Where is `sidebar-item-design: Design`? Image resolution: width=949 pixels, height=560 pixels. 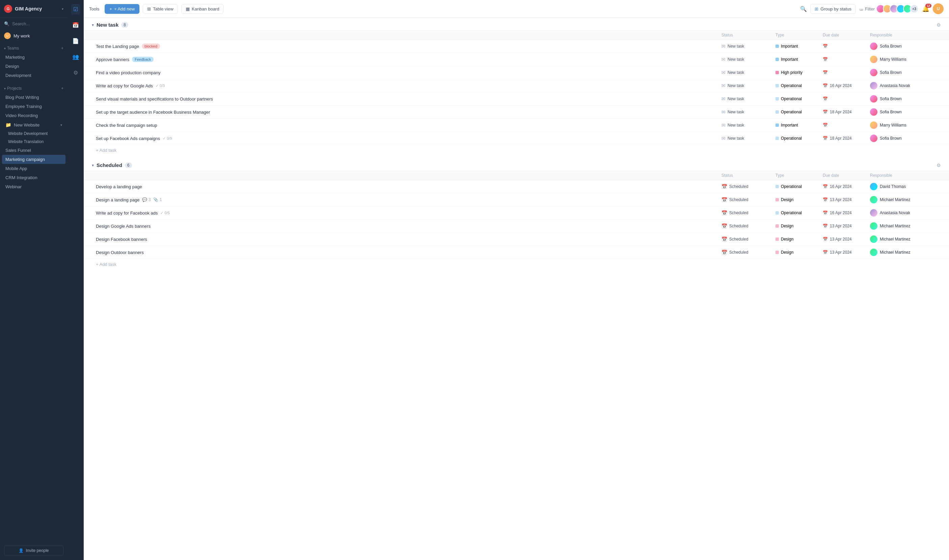 sidebar-item-design: Design is located at coordinates (34, 66).